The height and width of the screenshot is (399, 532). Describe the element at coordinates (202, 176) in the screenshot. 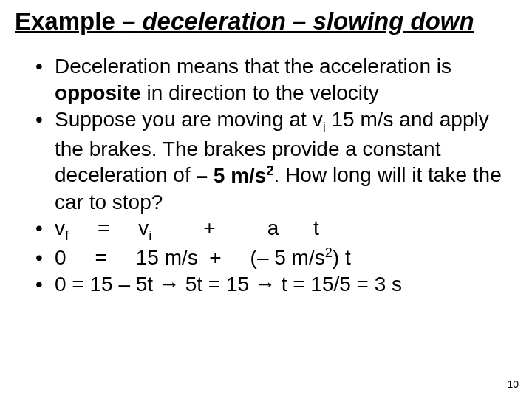

I see `b2-minus: –` at that location.